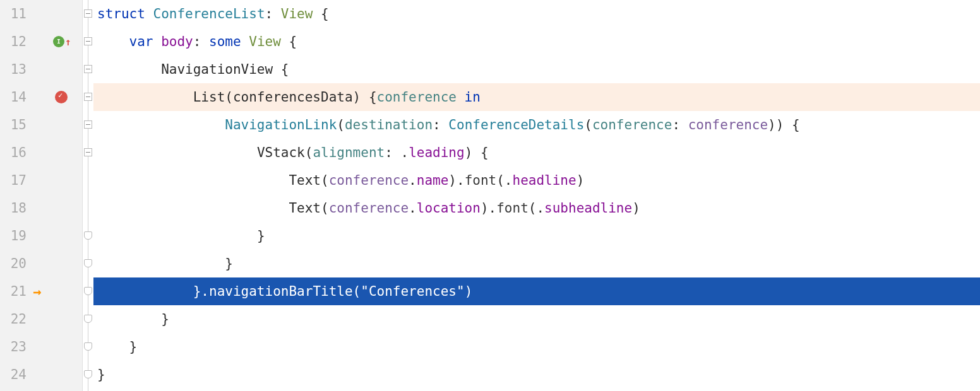  Describe the element at coordinates (15, 347) in the screenshot. I see `line-number: 23` at that location.